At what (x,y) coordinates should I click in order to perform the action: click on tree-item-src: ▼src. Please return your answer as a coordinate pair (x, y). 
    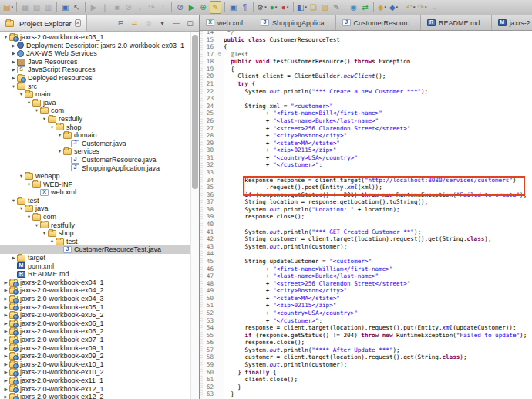
    Looking at the image, I should click on (99, 86).